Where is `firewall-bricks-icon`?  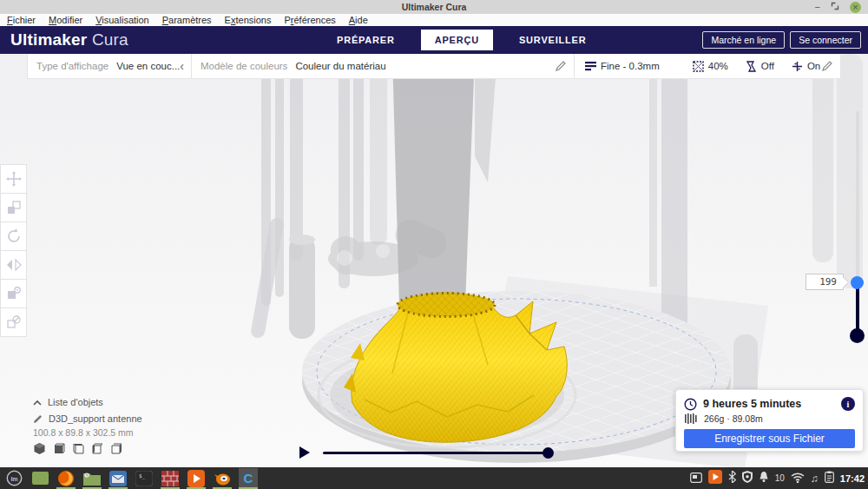
firewall-bricks-icon is located at coordinates (170, 478).